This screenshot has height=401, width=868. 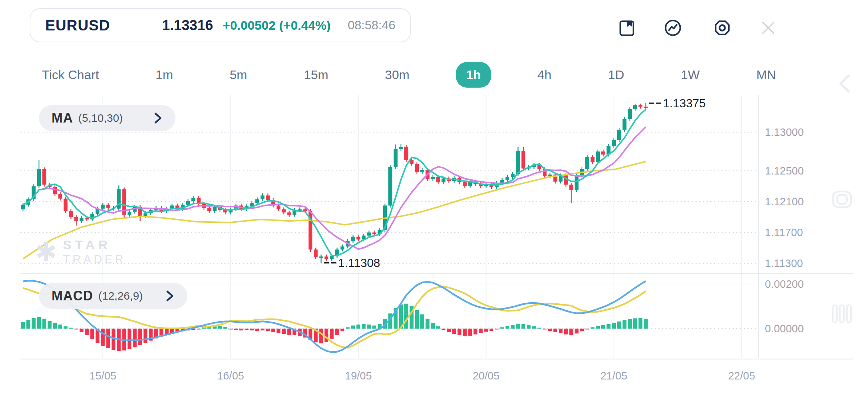 What do you see at coordinates (220, 25) in the screenshot?
I see `quote-header: EURUSD 1.13316 +0.00502 (+0.44%) 08:58:4…` at bounding box center [220, 25].